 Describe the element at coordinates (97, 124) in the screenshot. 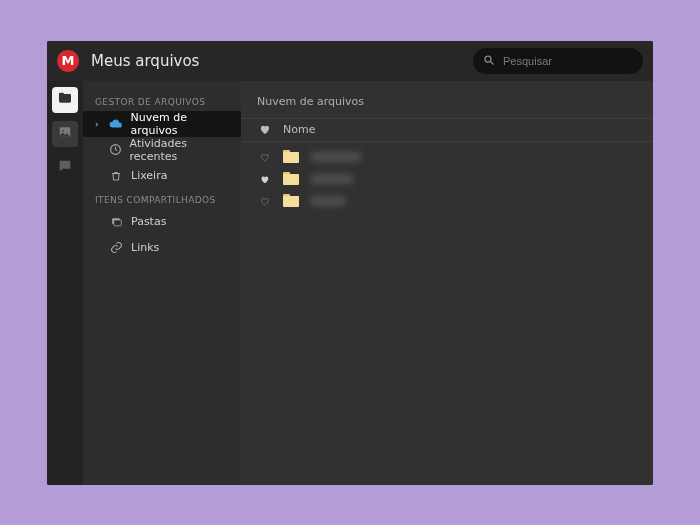

I see `chevron-right-icon: ›` at that location.